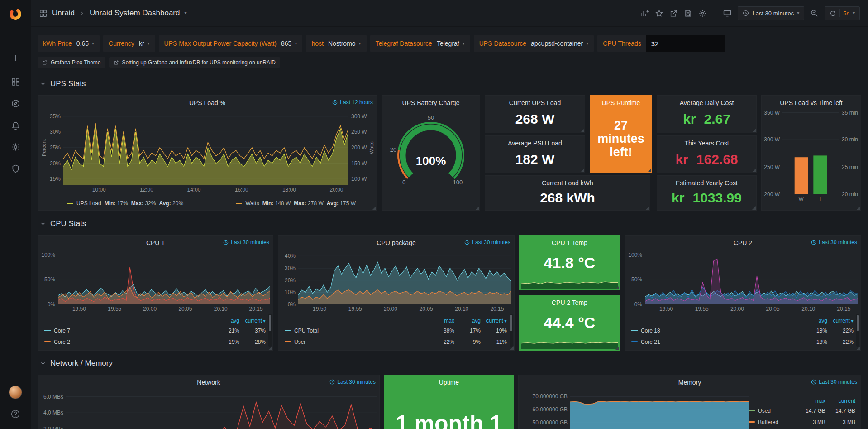 This screenshot has width=868, height=429. Describe the element at coordinates (534, 43) in the screenshot. I see `variable-ups-datasource: UPS Datasource apcupsd-container▾` at that location.